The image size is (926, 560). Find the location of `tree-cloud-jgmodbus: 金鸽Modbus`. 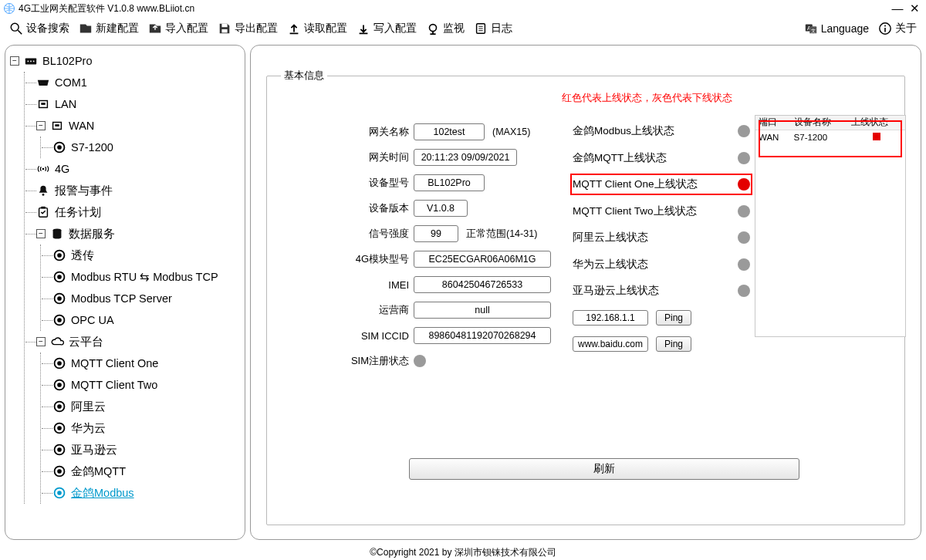

tree-cloud-jgmodbus: 金鸽Modbus is located at coordinates (141, 493).